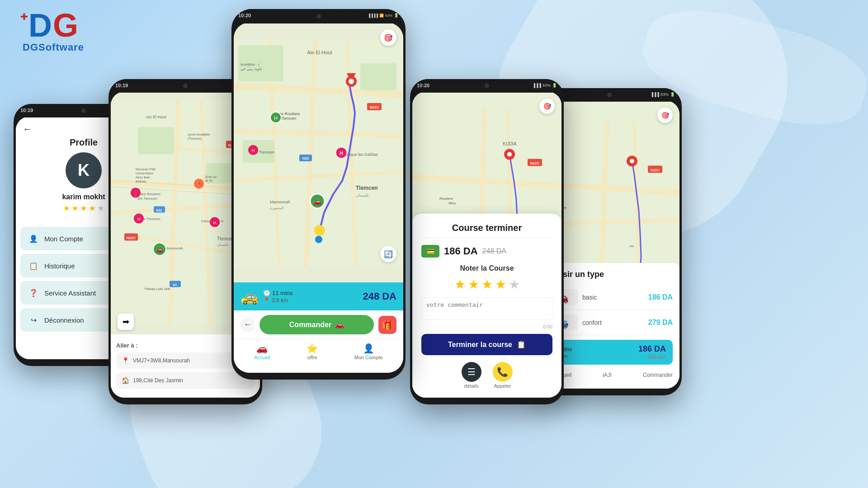 This screenshot has width=868, height=488. What do you see at coordinates (248, 325) in the screenshot?
I see `back-button-main: ←` at bounding box center [248, 325].